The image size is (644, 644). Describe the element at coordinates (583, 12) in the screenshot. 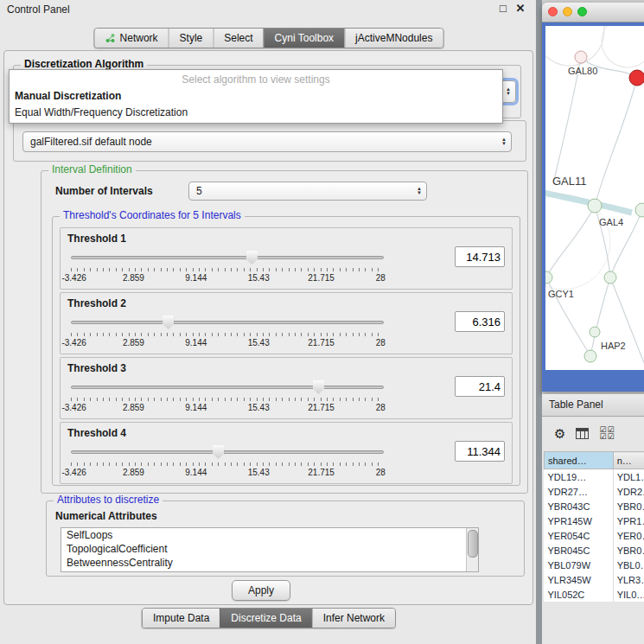

I see `zoom-traffic-light-icon` at that location.